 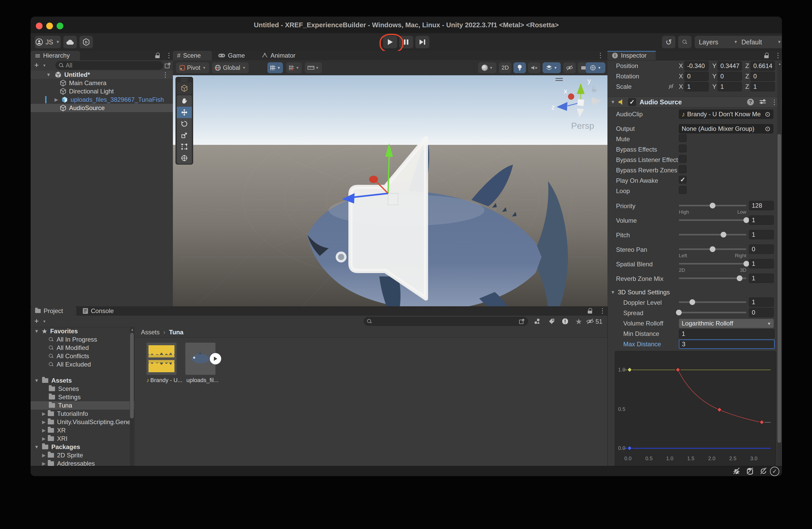 What do you see at coordinates (683, 138) in the screenshot?
I see `mute-checkbox` at bounding box center [683, 138].